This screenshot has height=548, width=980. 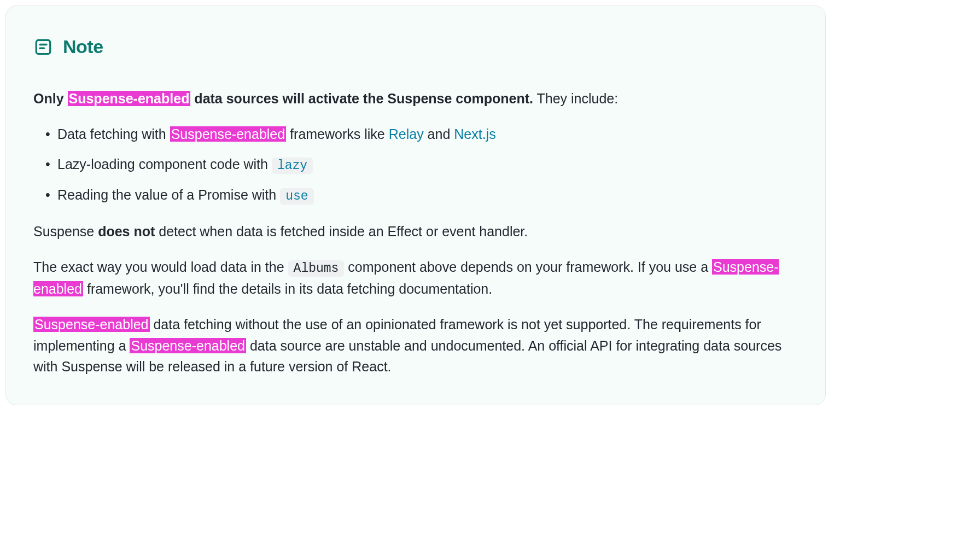 I want to click on relay-link: Relay, so click(x=406, y=134).